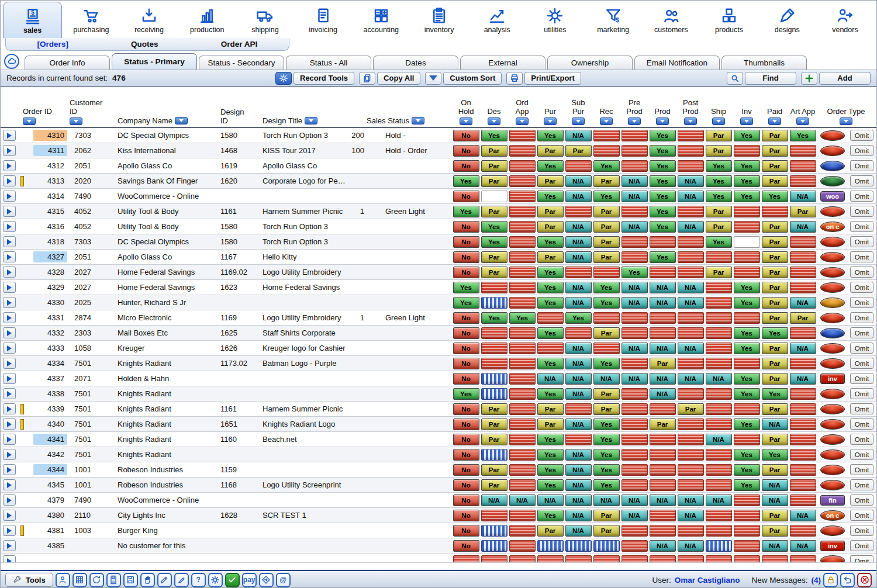 Image resolution: width=877 pixels, height=588 pixels. Describe the element at coordinates (663, 546) in the screenshot. I see `status-cell-prod: N/A` at that location.